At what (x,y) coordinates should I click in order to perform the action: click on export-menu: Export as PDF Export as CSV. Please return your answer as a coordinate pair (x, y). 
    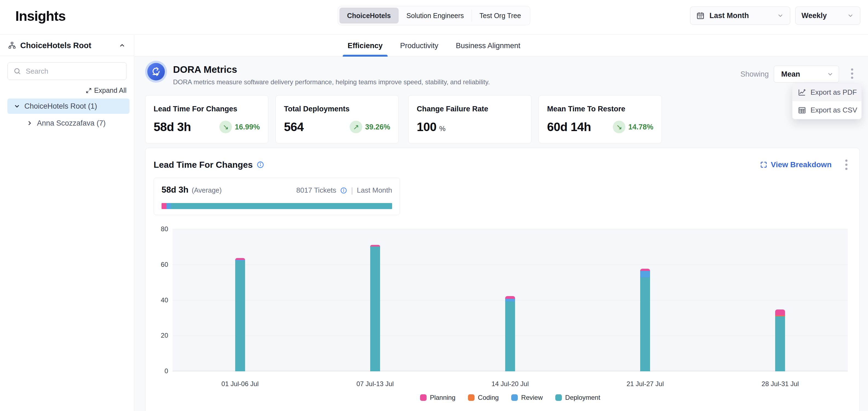
    Looking at the image, I should click on (827, 101).